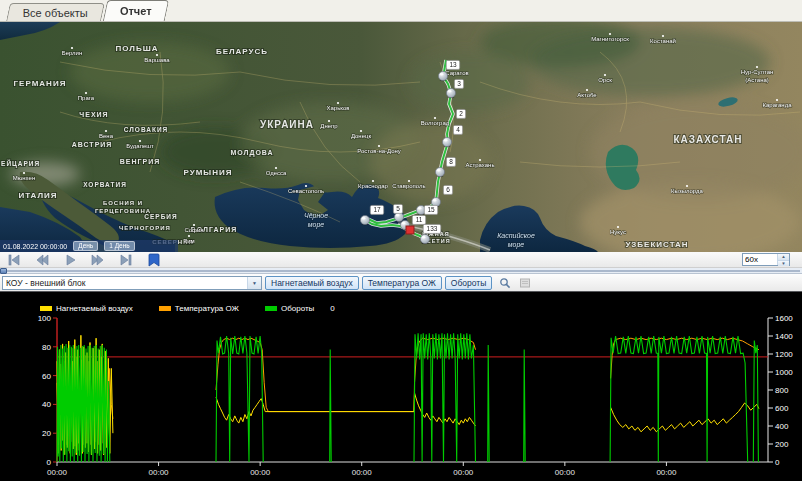 This screenshot has height=481, width=802. I want to click on city-label: Актобе, so click(587, 95).